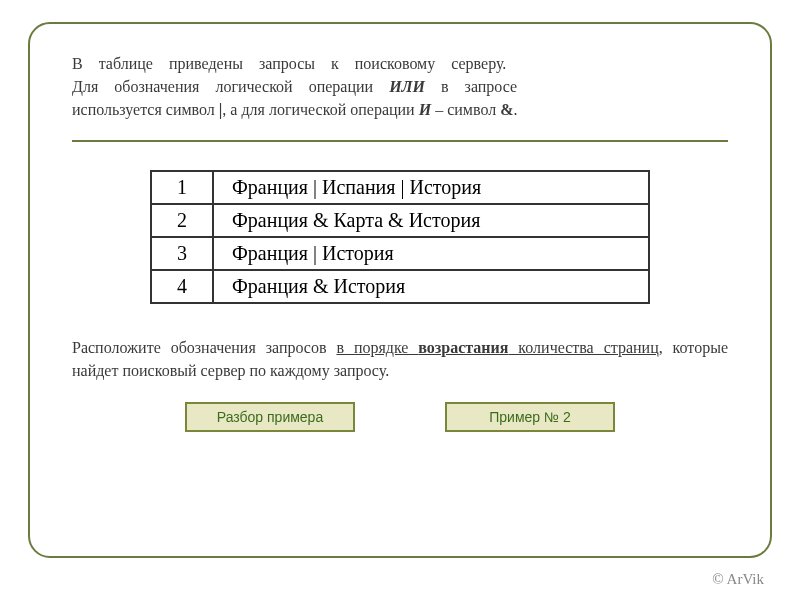 This screenshot has width=800, height=600. I want to click on row-query: Франция | История, so click(431, 254).